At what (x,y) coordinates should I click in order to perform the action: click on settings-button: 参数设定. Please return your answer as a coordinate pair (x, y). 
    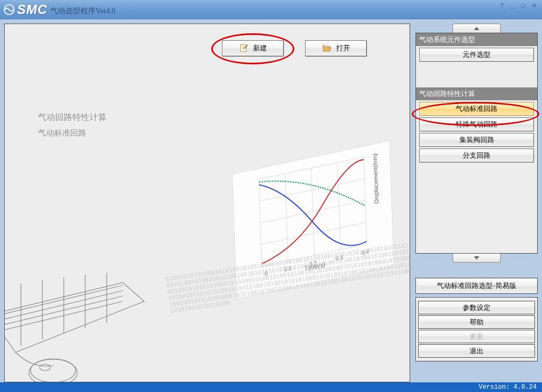
    Looking at the image, I should click on (477, 308).